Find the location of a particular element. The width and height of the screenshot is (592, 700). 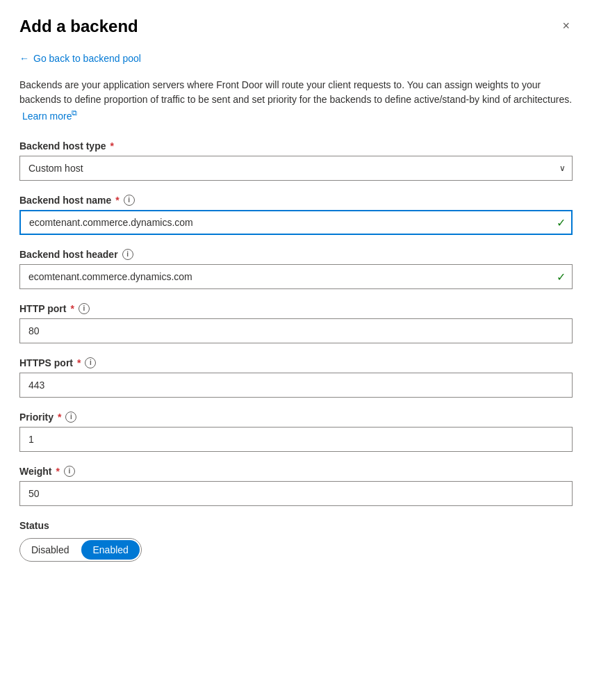

https-port-input is located at coordinates (296, 385).